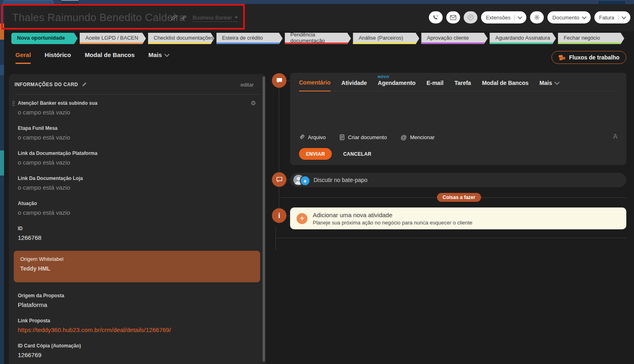  Describe the element at coordinates (138, 330) in the screenshot. I see `field-link: https://teddy360.hub23.com.br/crm/deal/d…` at that location.